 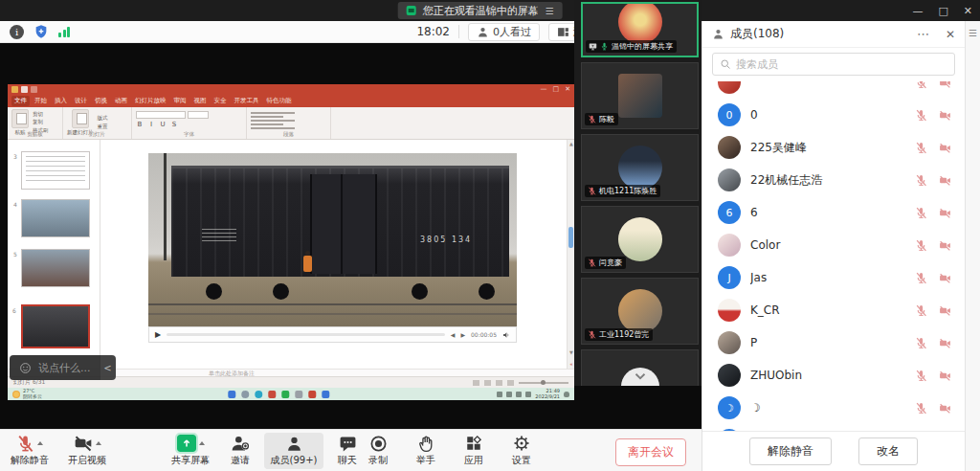 What do you see at coordinates (21, 101) in the screenshot?
I see `tab-file: 文件` at bounding box center [21, 101].